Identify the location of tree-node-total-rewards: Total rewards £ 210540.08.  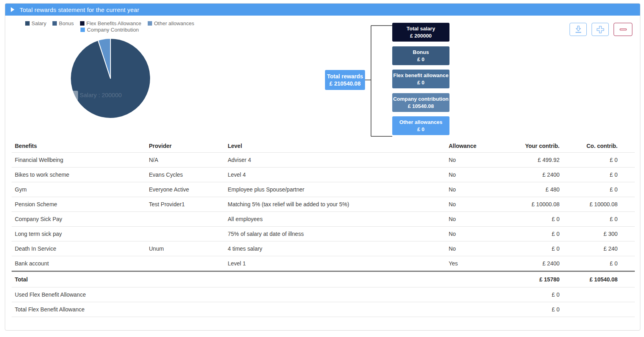
(345, 80).